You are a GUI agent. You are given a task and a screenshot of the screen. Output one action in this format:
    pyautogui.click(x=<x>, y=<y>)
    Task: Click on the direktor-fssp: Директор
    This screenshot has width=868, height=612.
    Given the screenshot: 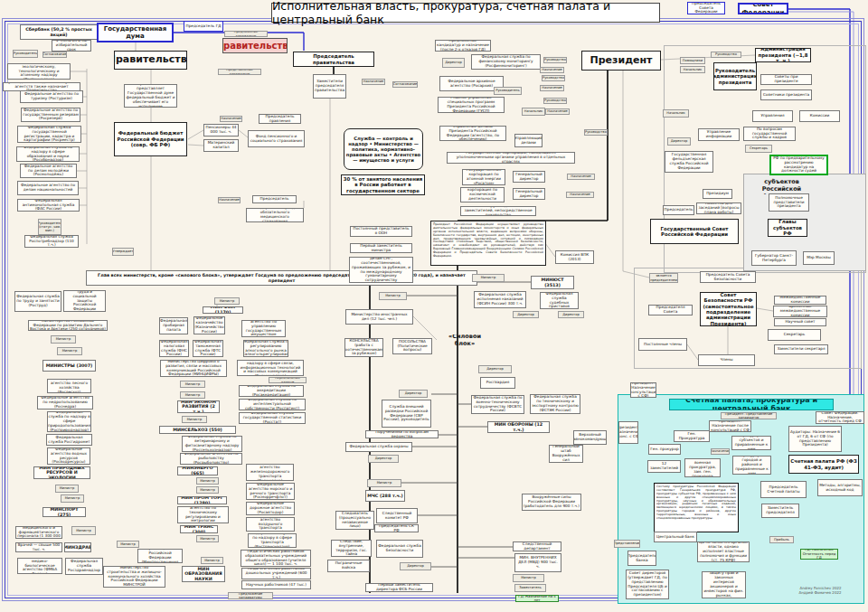 What is the action you would take?
    pyautogui.click(x=571, y=315)
    